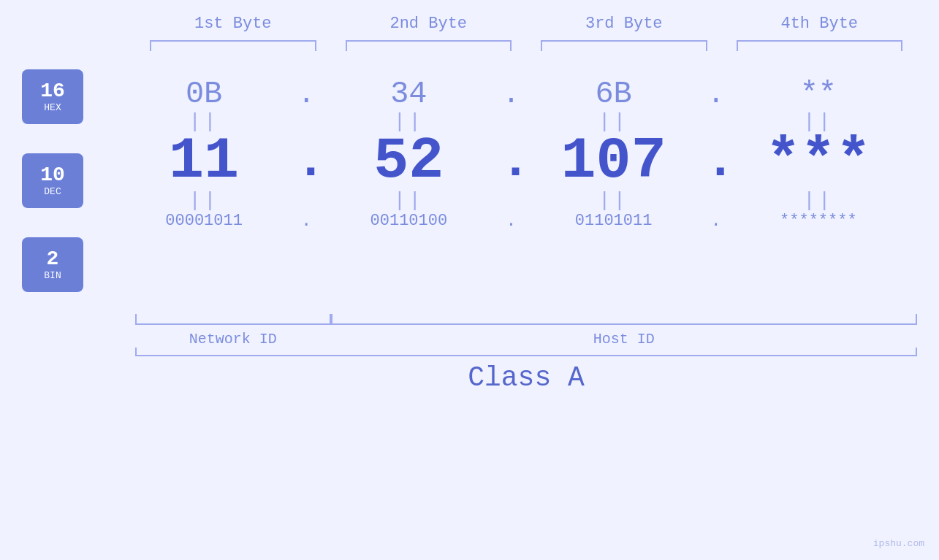  I want to click on host-bracket-left, so click(332, 320).